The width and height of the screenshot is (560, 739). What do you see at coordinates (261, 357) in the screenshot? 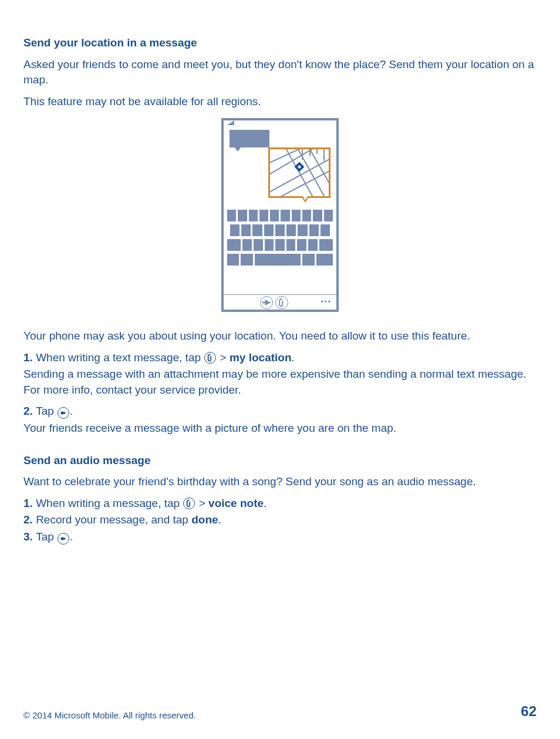
I see `step-bold: my location` at bounding box center [261, 357].